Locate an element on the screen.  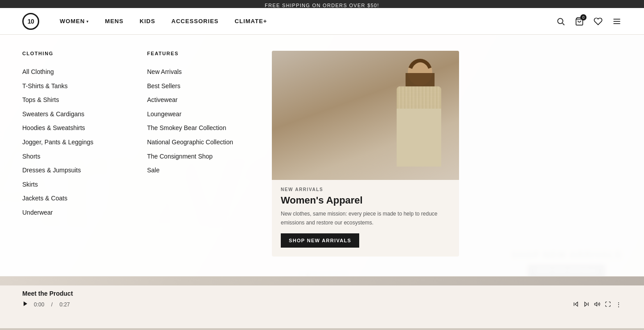
clothing-joggers: Jogger, Pants & Leggings is located at coordinates (71, 143).